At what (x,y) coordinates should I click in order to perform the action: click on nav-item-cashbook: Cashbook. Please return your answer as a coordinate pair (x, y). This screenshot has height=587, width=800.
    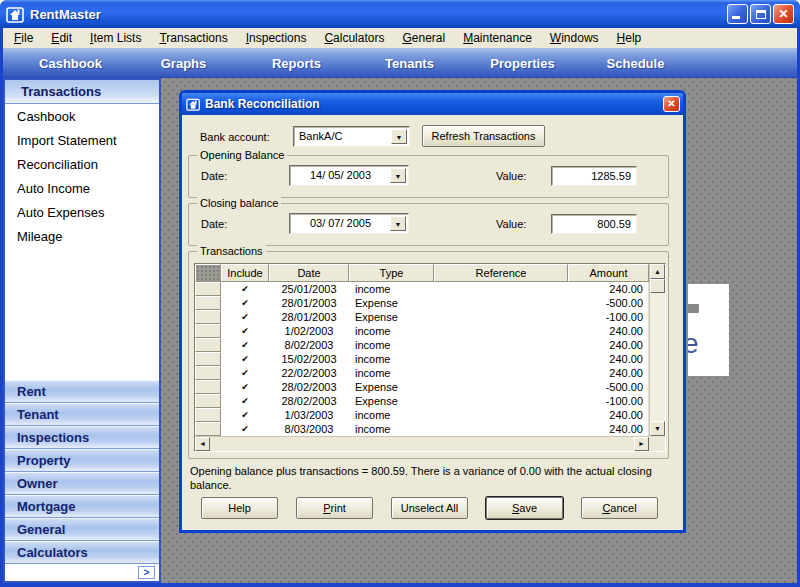
    Looking at the image, I should click on (70, 64).